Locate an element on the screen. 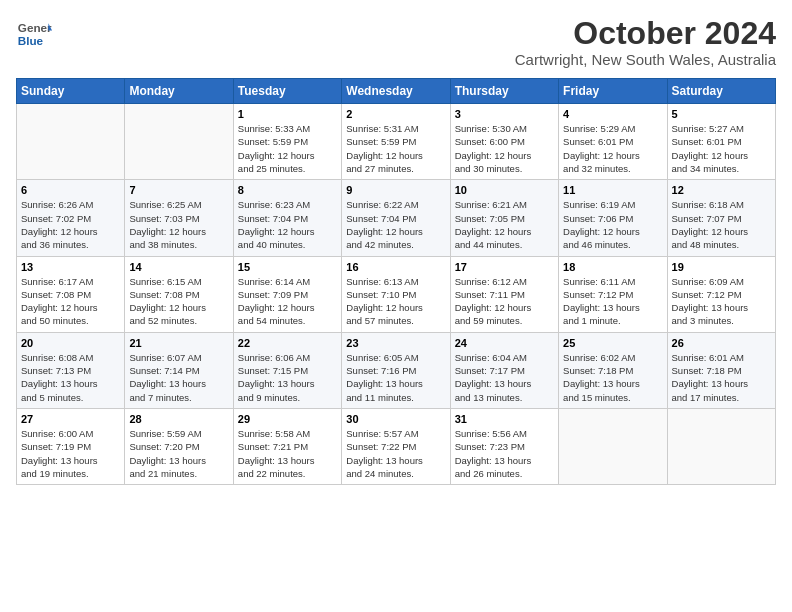  day-info: Sunrise: 6:11 AM Sunset: 7:12 PM Dayligh… is located at coordinates (612, 302).